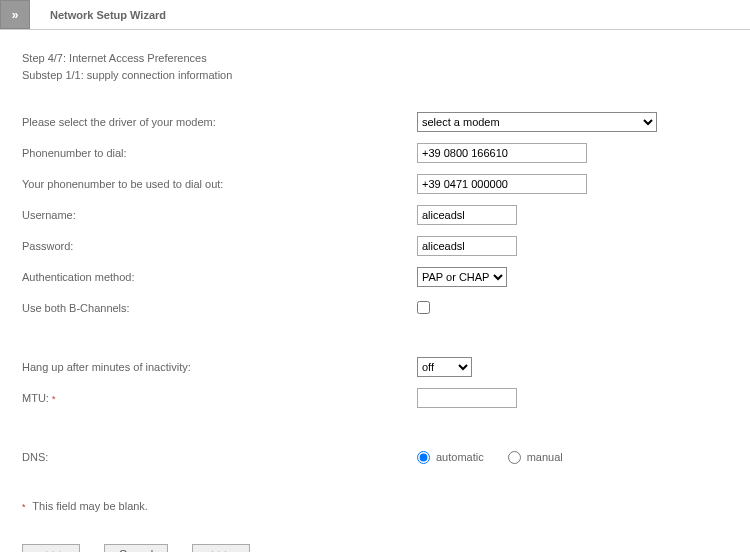  What do you see at coordinates (98, 14) in the screenshot?
I see `page-title: Network Setup Wizard` at bounding box center [98, 14].